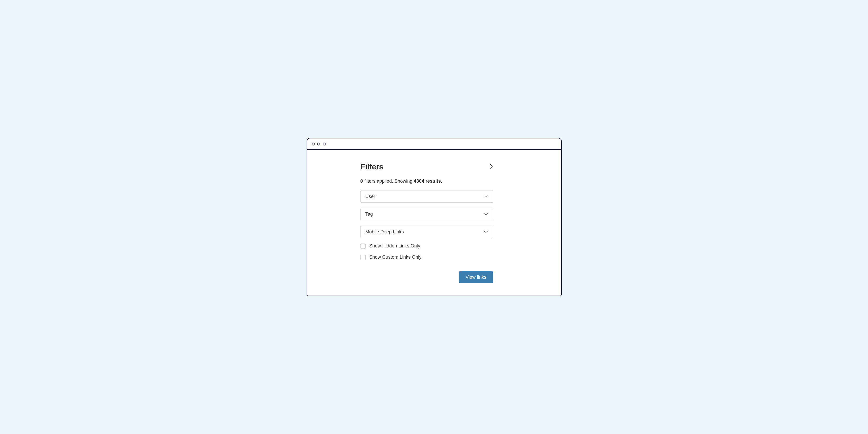 The image size is (868, 434). Describe the element at coordinates (396, 257) in the screenshot. I see `show-custom-label: Show Custom Links Only` at that location.